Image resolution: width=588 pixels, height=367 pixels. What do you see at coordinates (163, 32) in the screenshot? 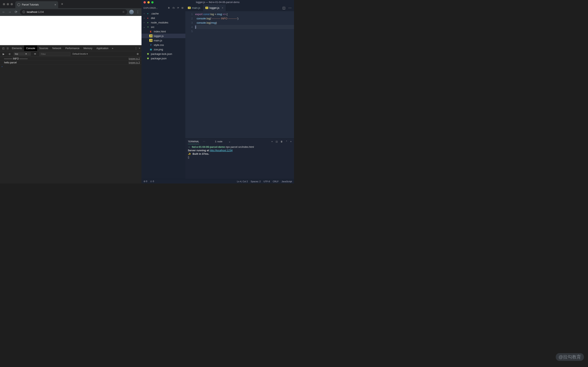
I see `file-index-html: ◧index.html` at bounding box center [163, 32].